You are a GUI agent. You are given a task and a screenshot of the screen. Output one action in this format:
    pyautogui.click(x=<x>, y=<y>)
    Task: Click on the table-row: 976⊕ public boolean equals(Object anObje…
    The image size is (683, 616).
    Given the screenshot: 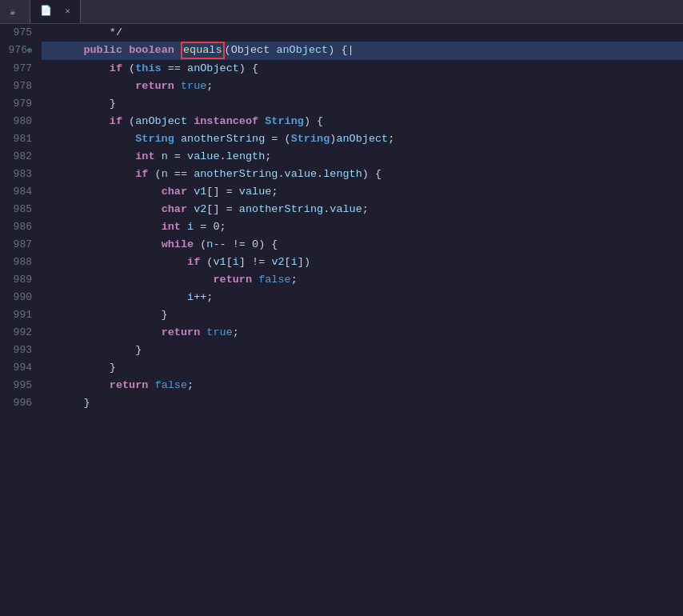 What is the action you would take?
    pyautogui.click(x=342, y=51)
    